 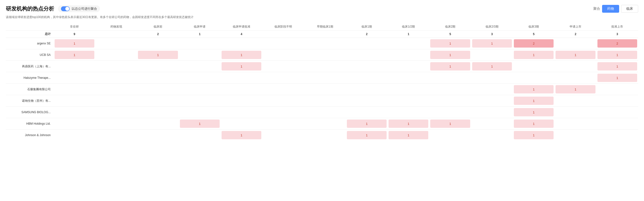 What do you see at coordinates (492, 67) in the screenshot?
I see `cell-2-10: 1` at bounding box center [492, 67].